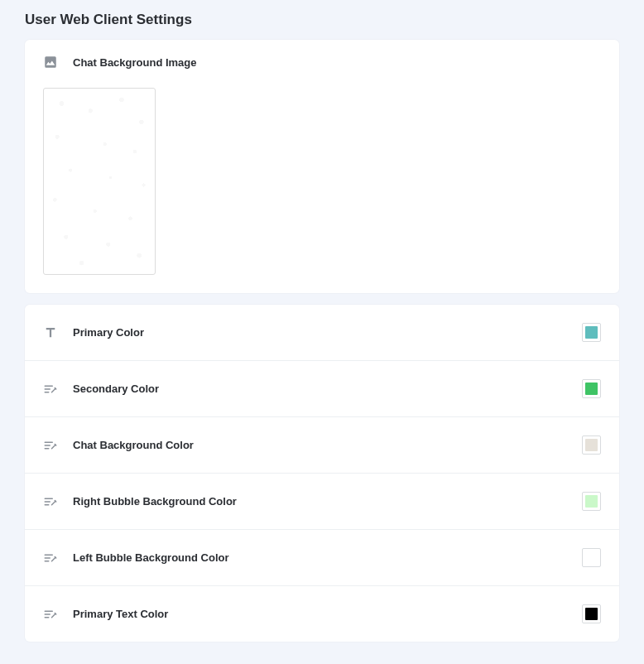 The width and height of the screenshot is (644, 664). Describe the element at coordinates (50, 333) in the screenshot. I see `text-icon` at that location.